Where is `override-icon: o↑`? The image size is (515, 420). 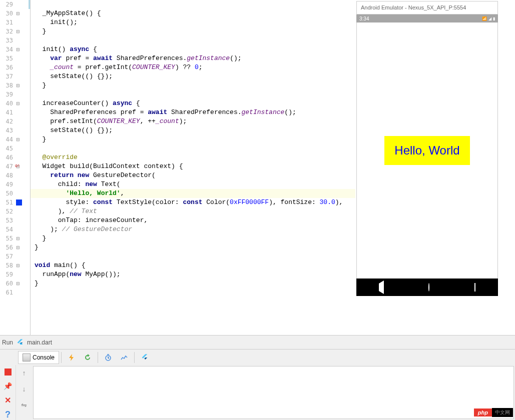
override-icon: o↑ is located at coordinates (18, 166).